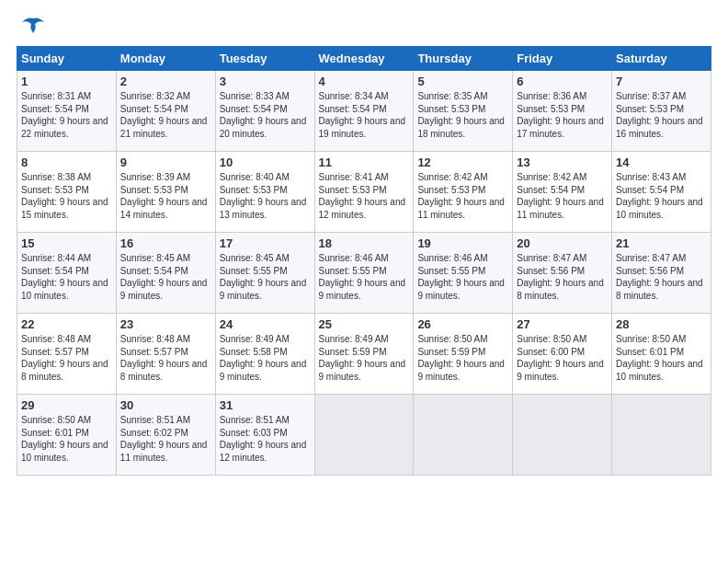  Describe the element at coordinates (66, 324) in the screenshot. I see `day-number: 22` at that location.